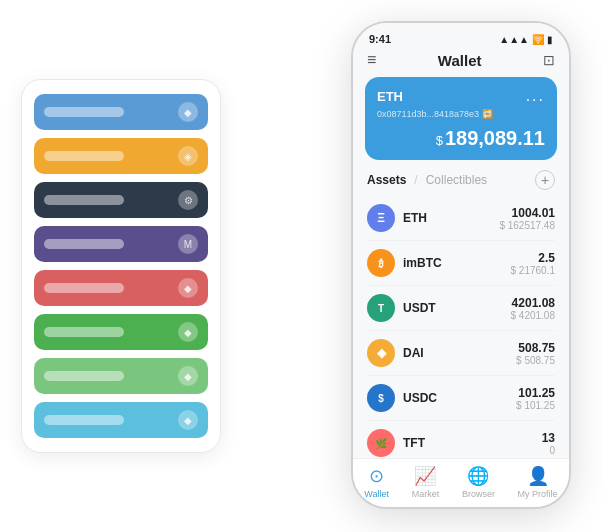 The image size is (602, 532). I want to click on phone-header: ≡ Wallet ⊡, so click(461, 61).